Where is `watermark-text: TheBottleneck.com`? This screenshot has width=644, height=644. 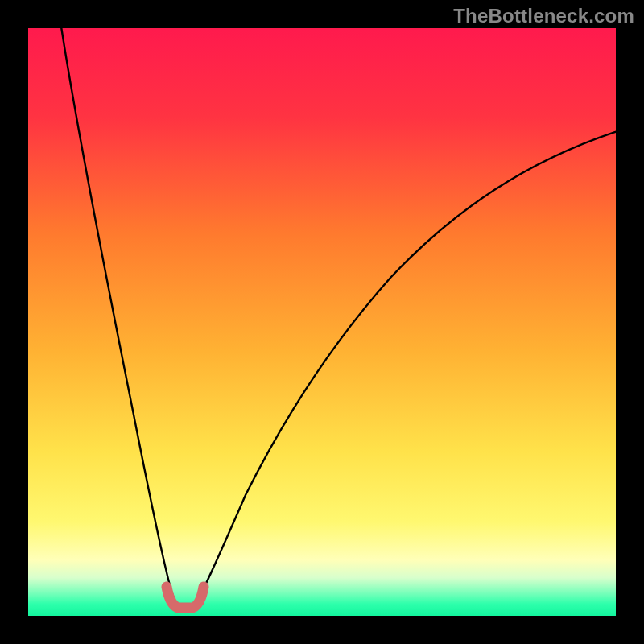
watermark-text: TheBottleneck.com is located at coordinates (544, 16).